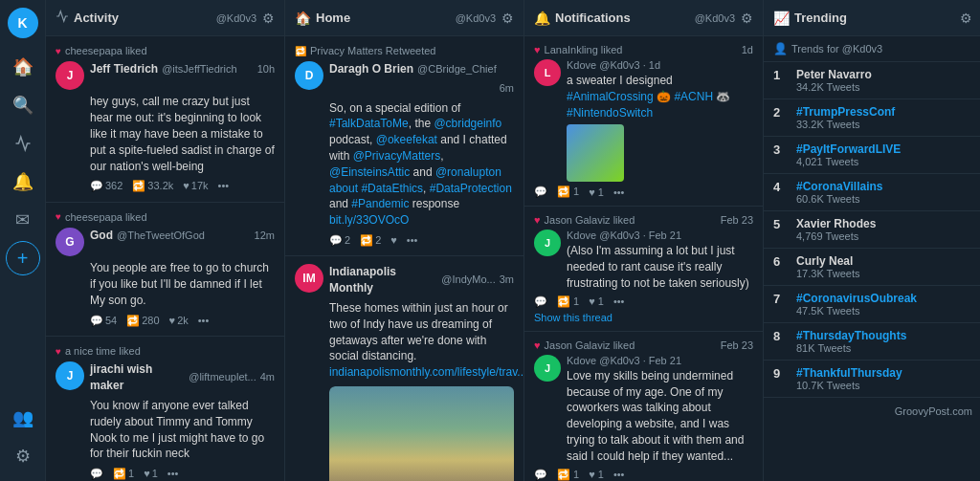 The width and height of the screenshot is (980, 481). What do you see at coordinates (103, 321) in the screenshot?
I see `tweet-2-reply: 💬 54` at bounding box center [103, 321].